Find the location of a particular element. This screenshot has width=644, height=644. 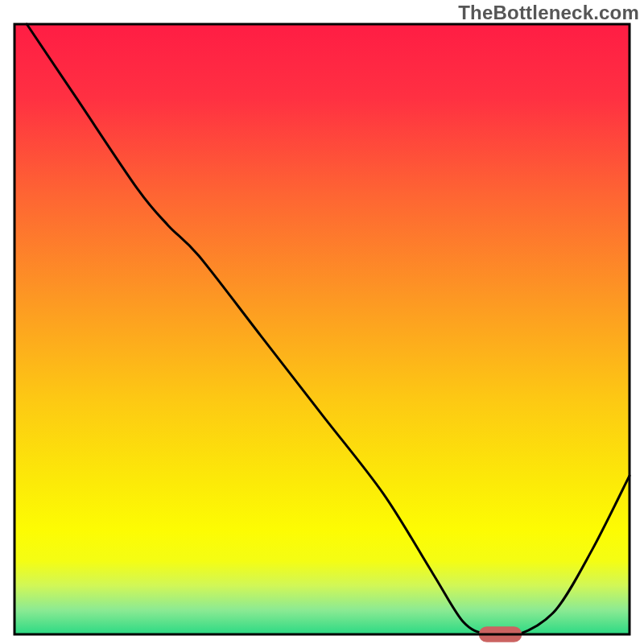

watermark-text: TheBottleneck.com is located at coordinates (549, 13).